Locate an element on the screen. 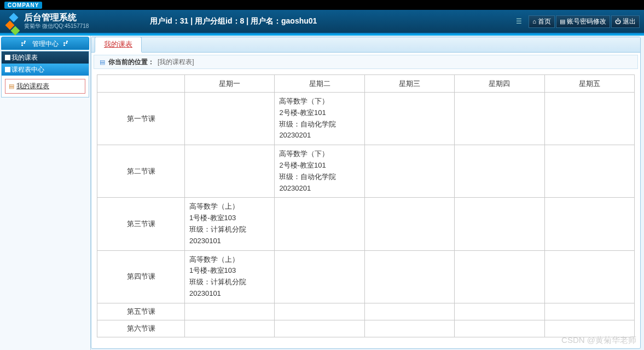  row-header: 第五节课 is located at coordinates (141, 311).